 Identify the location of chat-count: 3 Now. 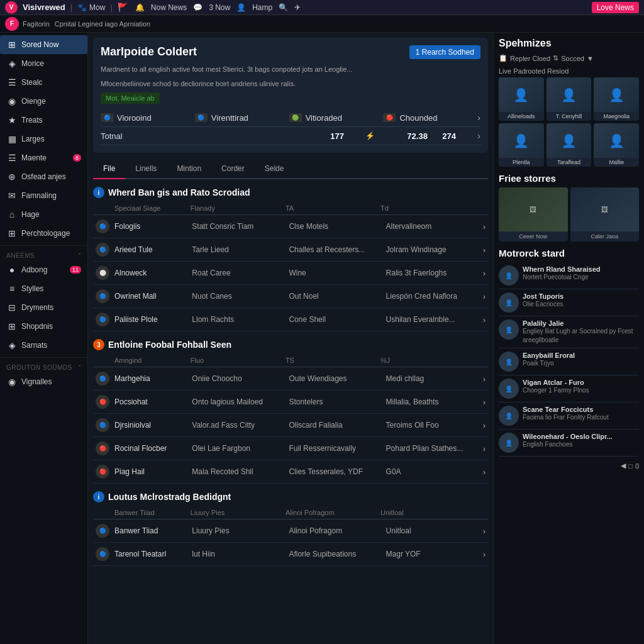
(219, 8).